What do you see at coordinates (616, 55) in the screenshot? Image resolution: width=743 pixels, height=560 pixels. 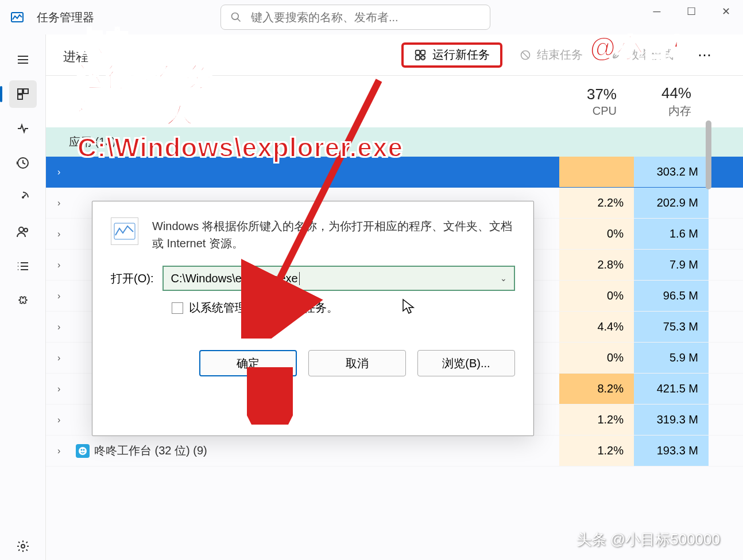 I see `leaf-icon` at bounding box center [616, 55].